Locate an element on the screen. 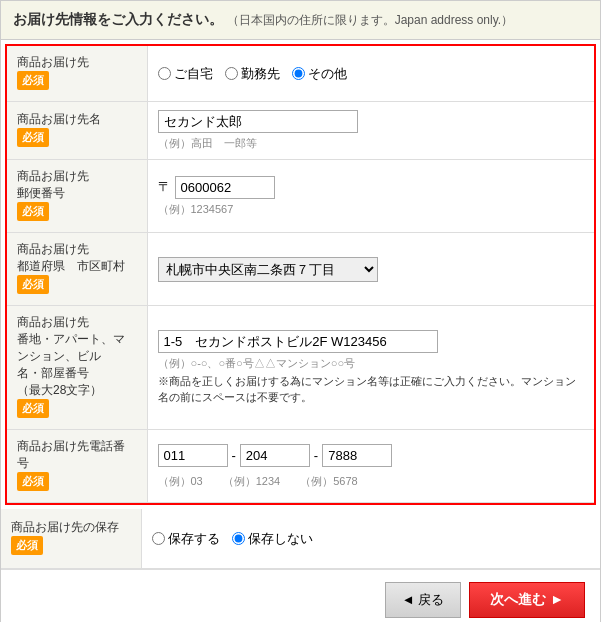  radio-office-label: 勤務先 is located at coordinates (252, 74).